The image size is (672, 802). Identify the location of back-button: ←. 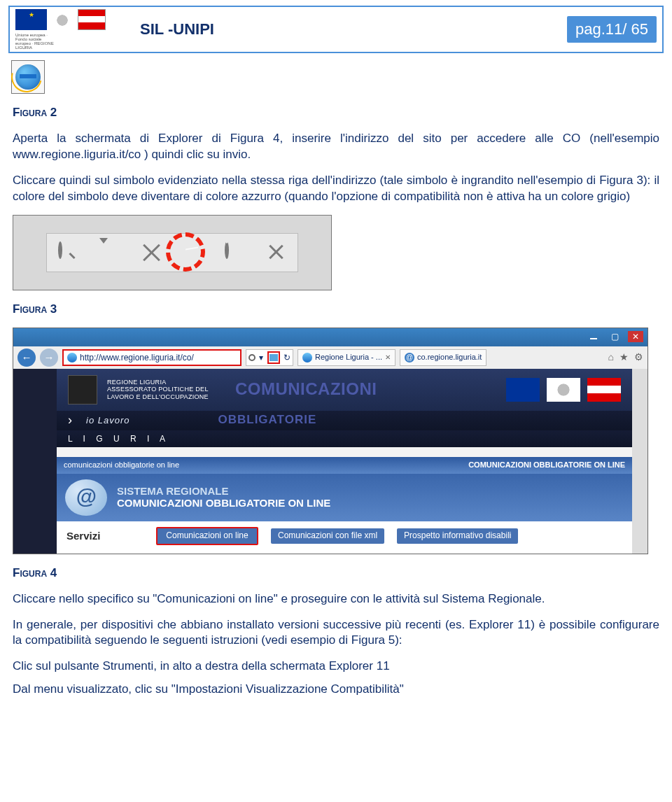
(27, 358).